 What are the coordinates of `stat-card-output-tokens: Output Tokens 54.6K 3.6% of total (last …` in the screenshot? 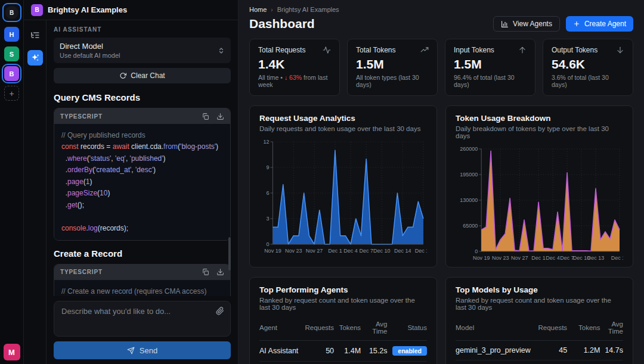 It's located at (588, 67).